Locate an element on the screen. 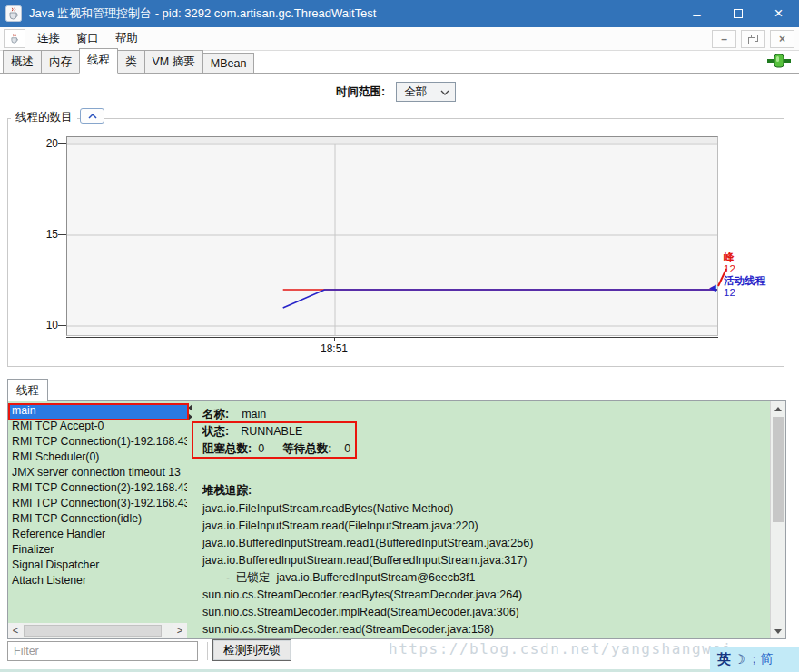  chevron-up-icon is located at coordinates (93, 116).